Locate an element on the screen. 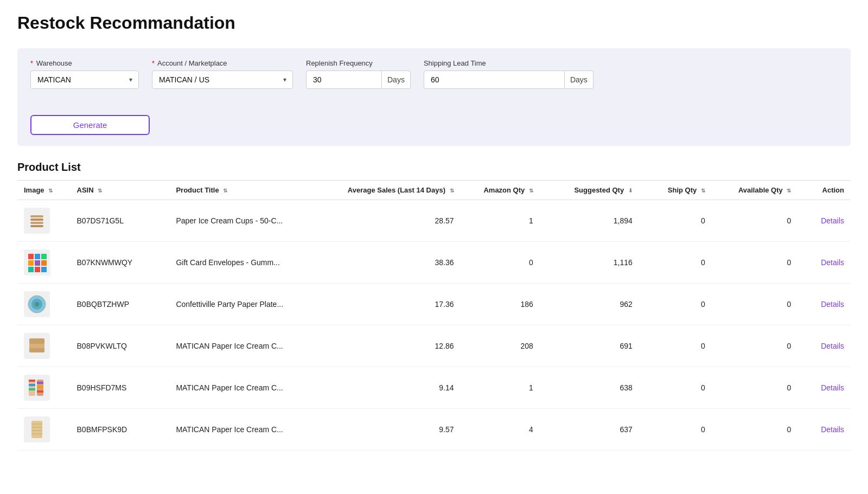 Image resolution: width=868 pixels, height=494 pixels. warehouse-filter-group: * Warehouse MATICAN is located at coordinates (85, 74).